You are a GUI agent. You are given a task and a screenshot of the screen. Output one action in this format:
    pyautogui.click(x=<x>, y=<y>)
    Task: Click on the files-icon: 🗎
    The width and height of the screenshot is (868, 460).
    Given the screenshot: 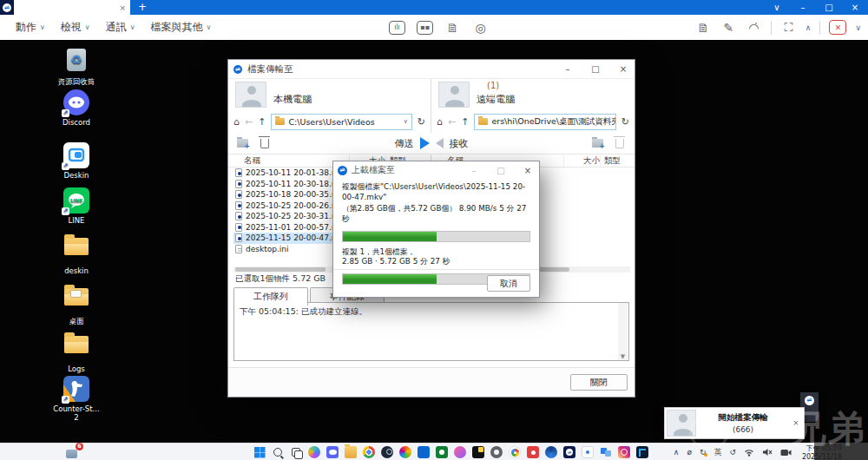 What is the action you would take?
    pyautogui.click(x=703, y=28)
    